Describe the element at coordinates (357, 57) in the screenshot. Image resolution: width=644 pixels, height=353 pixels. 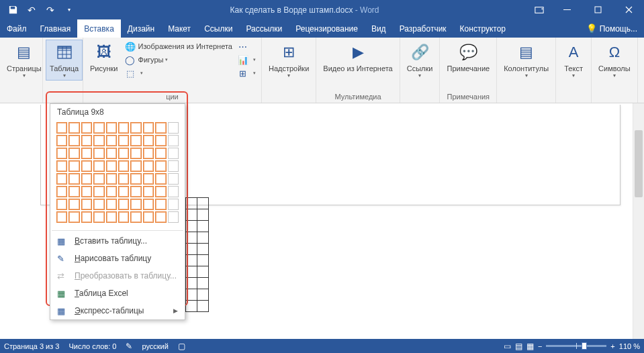
I see `online-video-button: ▶Видео из Интернета` at that location.